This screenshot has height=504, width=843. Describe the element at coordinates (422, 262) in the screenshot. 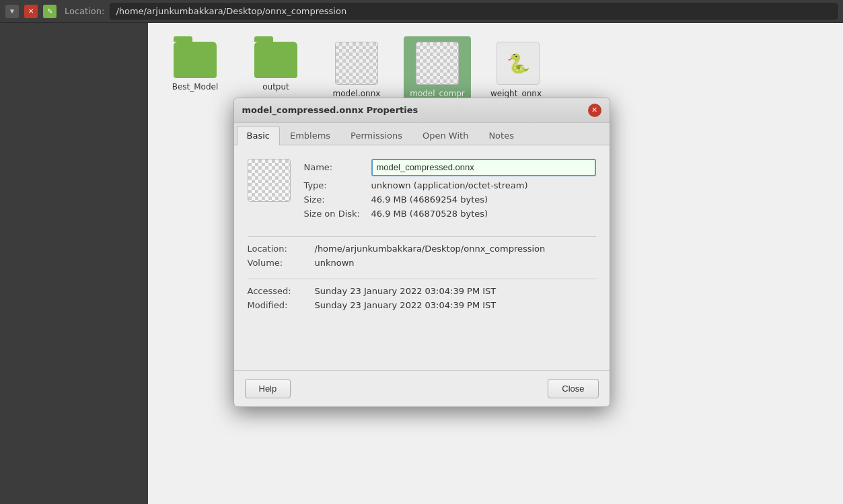

I see `volume-row: Volume: unknown` at that location.